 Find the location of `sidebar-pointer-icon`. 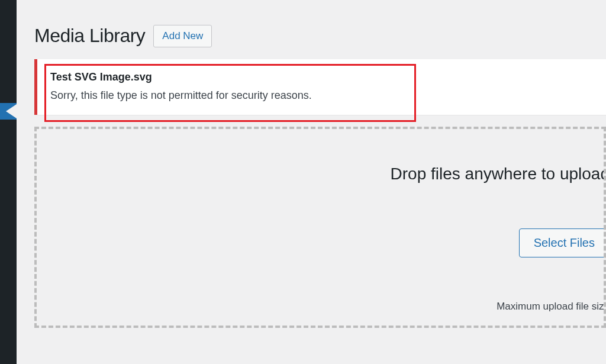

sidebar-pointer-icon is located at coordinates (11, 111).